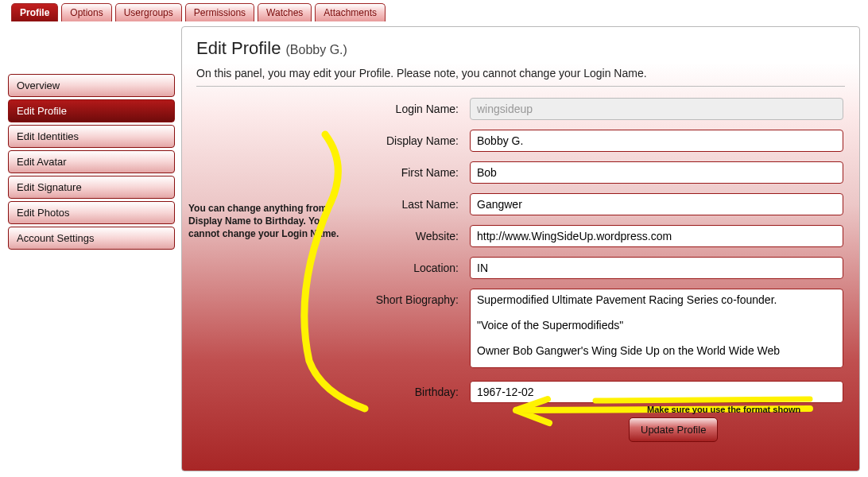 This screenshot has width=868, height=477. What do you see at coordinates (149, 13) in the screenshot?
I see `top-tab-usergroups: Usergroups` at bounding box center [149, 13].